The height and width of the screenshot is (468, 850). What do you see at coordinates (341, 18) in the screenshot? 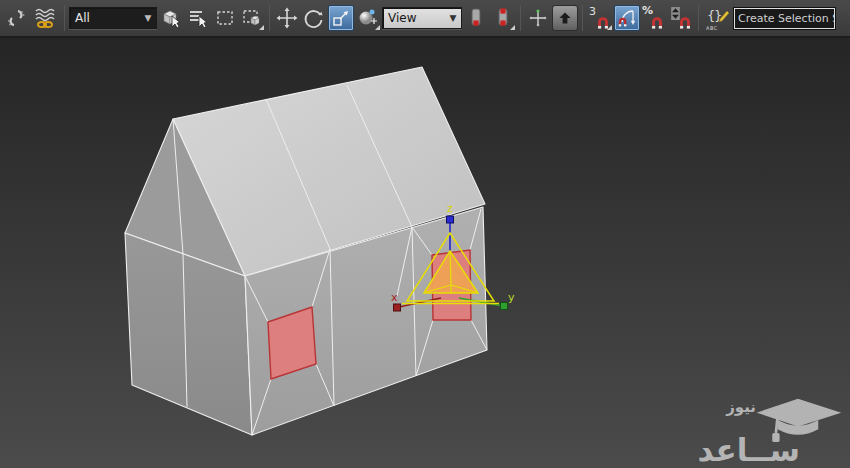
I see `select-and-scale-button` at bounding box center [341, 18].